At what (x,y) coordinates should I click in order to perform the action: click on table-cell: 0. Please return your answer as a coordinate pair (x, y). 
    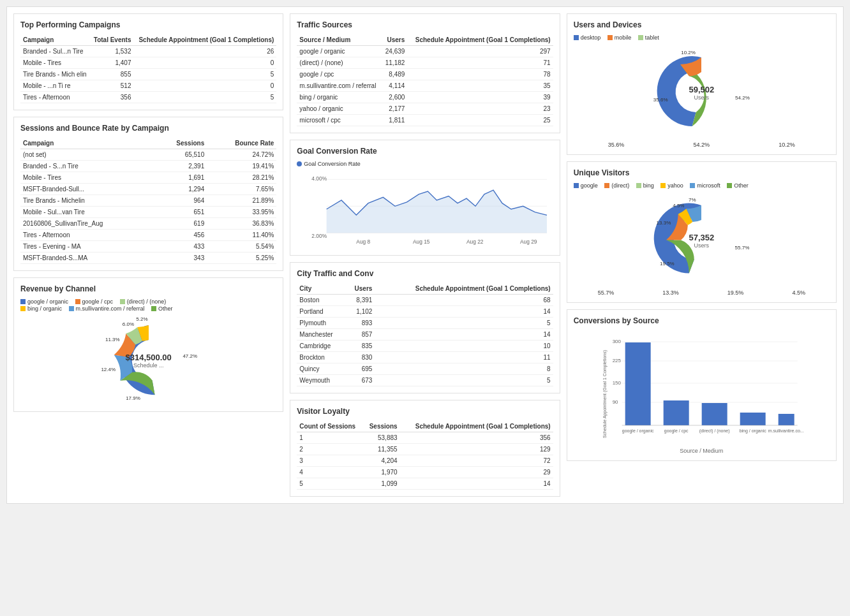
    Looking at the image, I should click on (205, 86).